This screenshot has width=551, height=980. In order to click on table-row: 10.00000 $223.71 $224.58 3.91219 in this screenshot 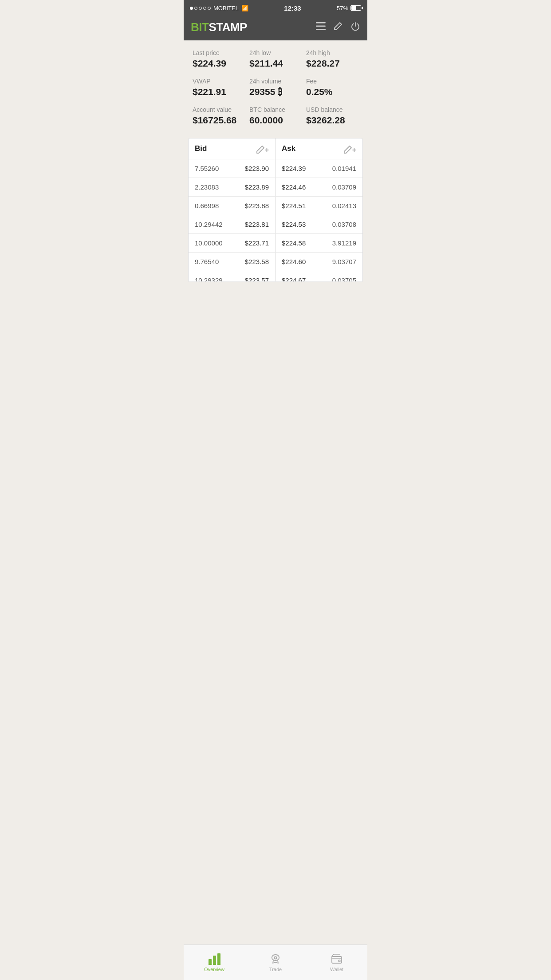, I will do `click(276, 243)`.